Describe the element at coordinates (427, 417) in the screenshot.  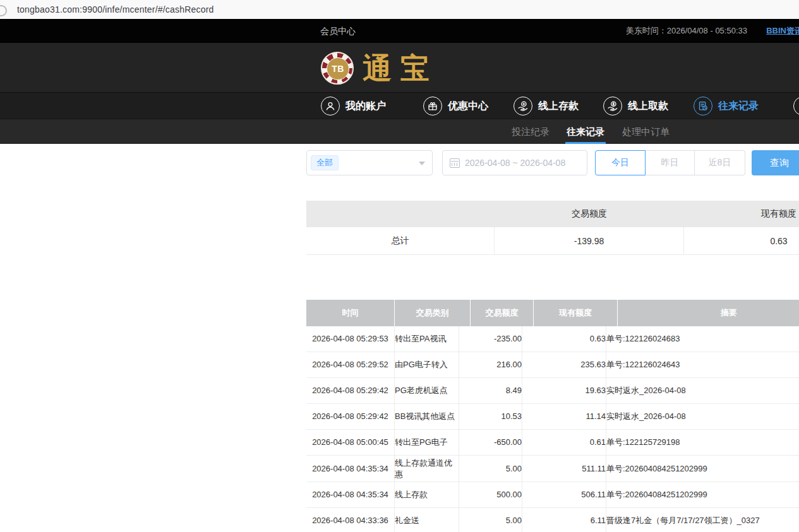
I see `row-4-type: BB视讯其他返点` at that location.